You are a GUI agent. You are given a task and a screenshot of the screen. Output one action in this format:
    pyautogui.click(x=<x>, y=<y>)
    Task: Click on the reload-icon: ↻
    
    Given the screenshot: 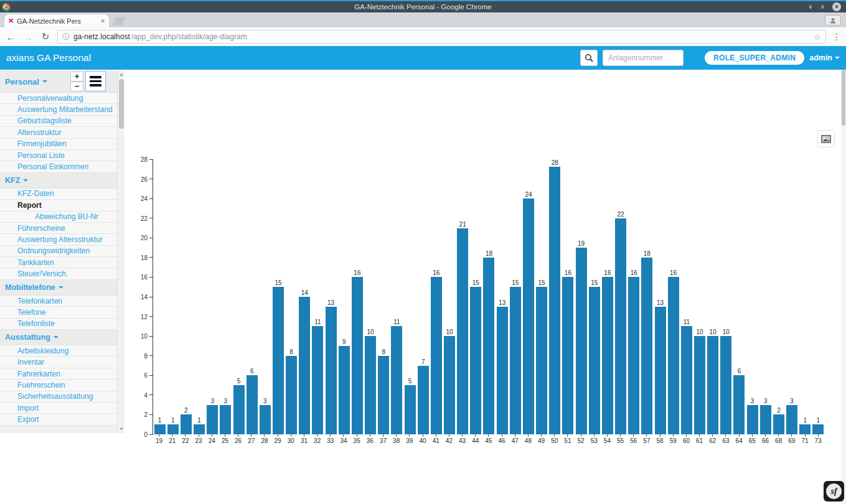 What is the action you would take?
    pyautogui.click(x=45, y=37)
    